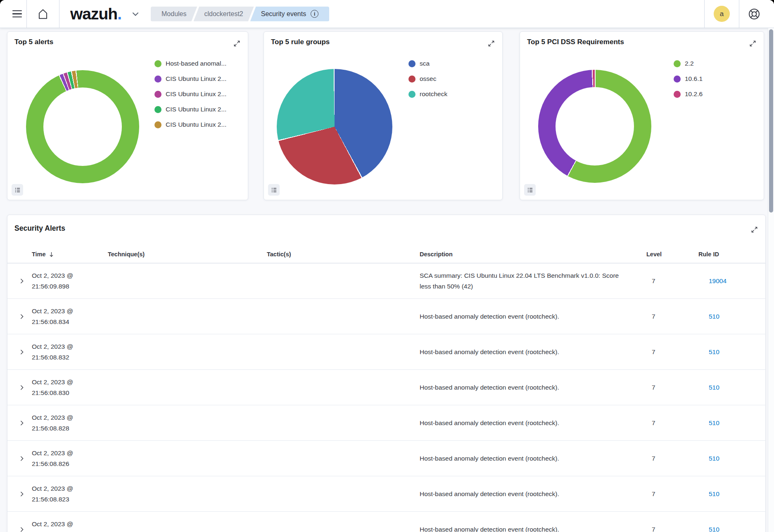 This screenshot has width=774, height=532. What do you see at coordinates (70, 459) in the screenshot?
I see `cell-time: Oct 2, 2023 @21:56:08.826` at bounding box center [70, 459].